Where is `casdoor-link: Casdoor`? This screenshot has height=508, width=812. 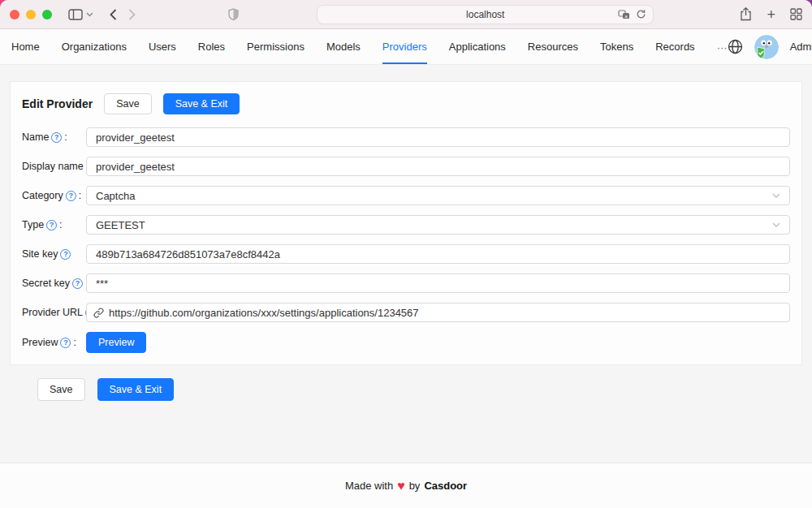 casdoor-link: Casdoor is located at coordinates (445, 485).